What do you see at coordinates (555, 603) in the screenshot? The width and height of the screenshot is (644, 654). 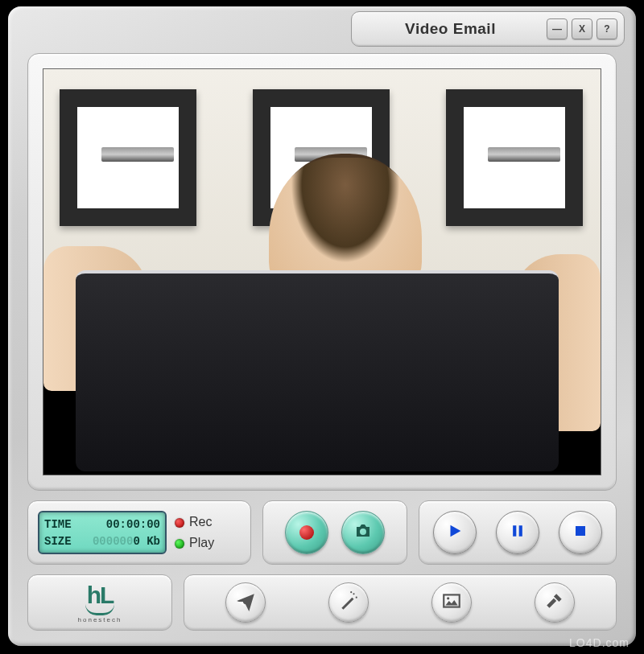 I see `hammer-icon` at bounding box center [555, 603].